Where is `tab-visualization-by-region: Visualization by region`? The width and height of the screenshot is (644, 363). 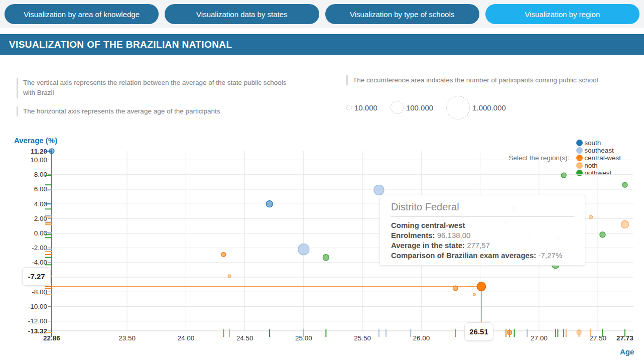 tab-visualization-by-region: Visualization by region is located at coordinates (562, 14).